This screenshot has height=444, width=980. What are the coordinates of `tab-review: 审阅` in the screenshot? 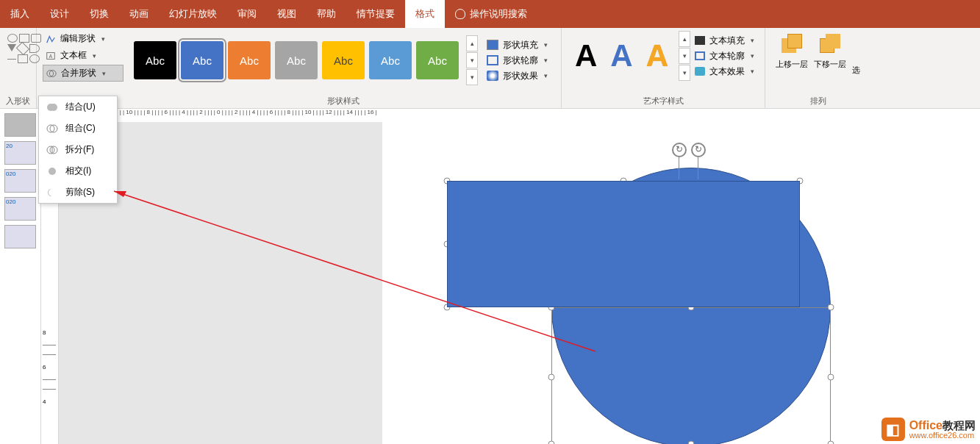 It's located at (247, 14).